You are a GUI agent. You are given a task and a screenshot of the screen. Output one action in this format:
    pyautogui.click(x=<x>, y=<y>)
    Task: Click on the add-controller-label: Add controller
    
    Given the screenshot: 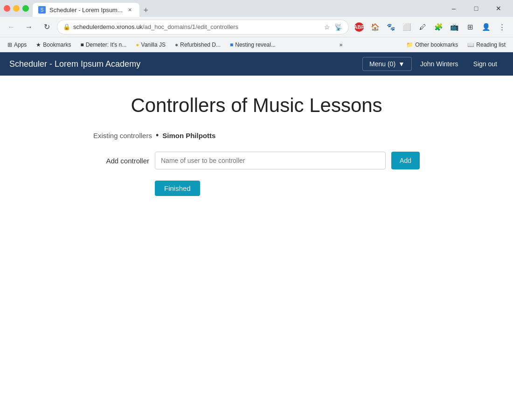 What is the action you would take?
    pyautogui.click(x=121, y=161)
    